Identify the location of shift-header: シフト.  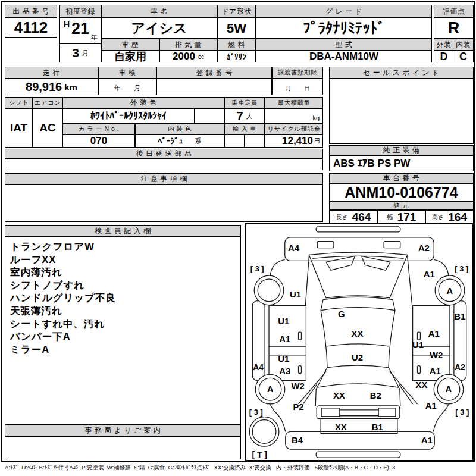
(19, 102).